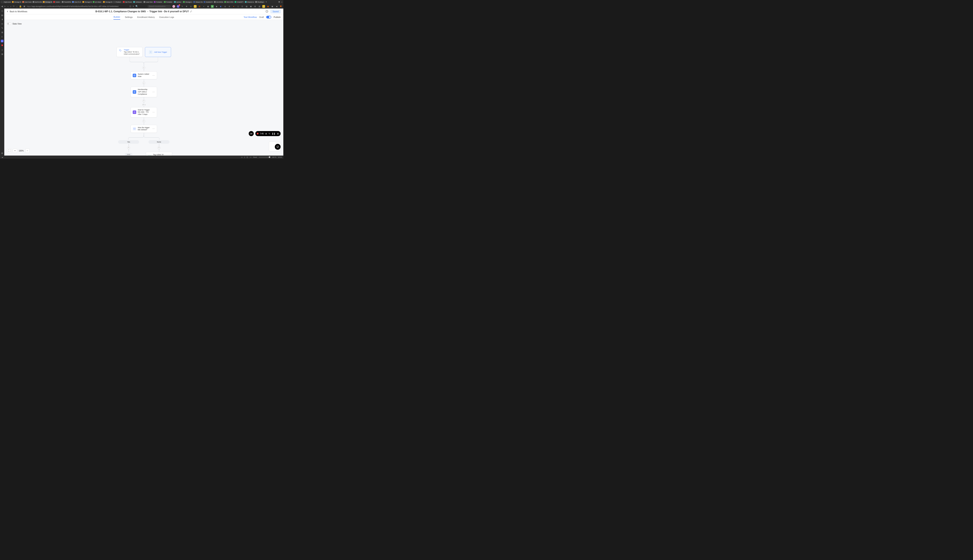 The height and width of the screenshot is (560, 973). What do you see at coordinates (208, 2) in the screenshot?
I see `browser-tab: Ezekiel R` at bounding box center [208, 2].